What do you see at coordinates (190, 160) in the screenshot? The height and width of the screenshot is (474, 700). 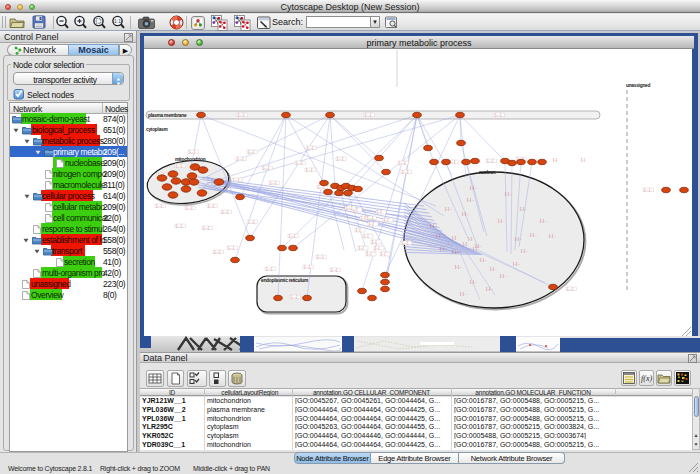 I see `svg-text: mitochondrion` at bounding box center [190, 160].